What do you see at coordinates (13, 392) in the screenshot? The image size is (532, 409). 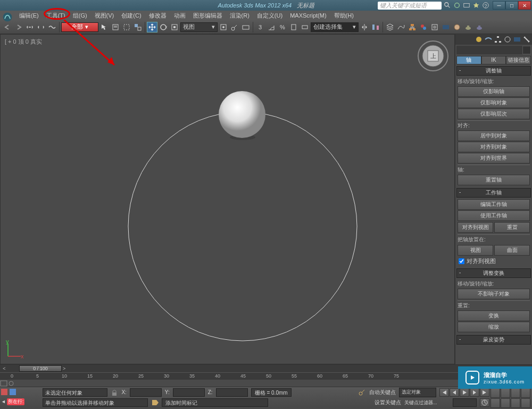 I see `listener-icon` at bounding box center [13, 392].